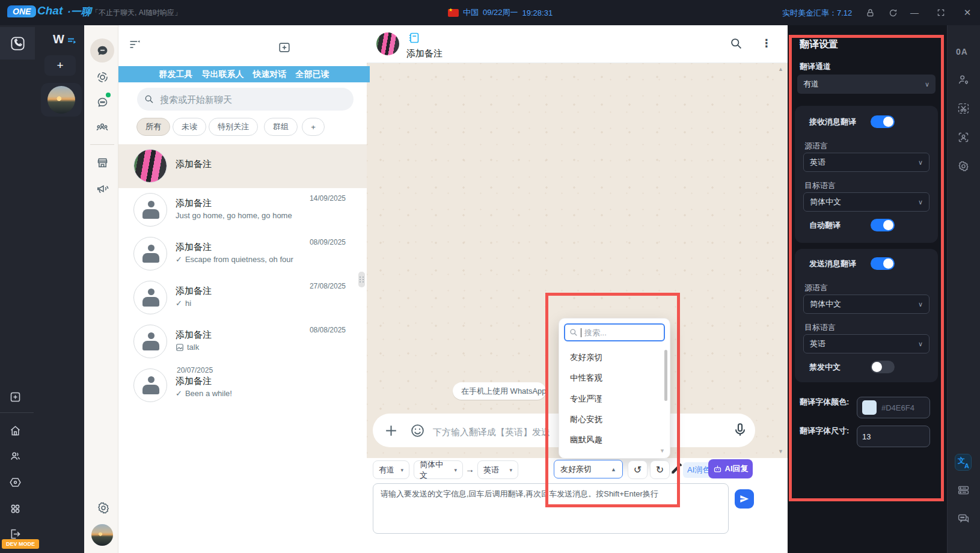 The height and width of the screenshot is (553, 980). Describe the element at coordinates (176, 75) in the screenshot. I see `banner-bulk-send: 群发工具` at that location.